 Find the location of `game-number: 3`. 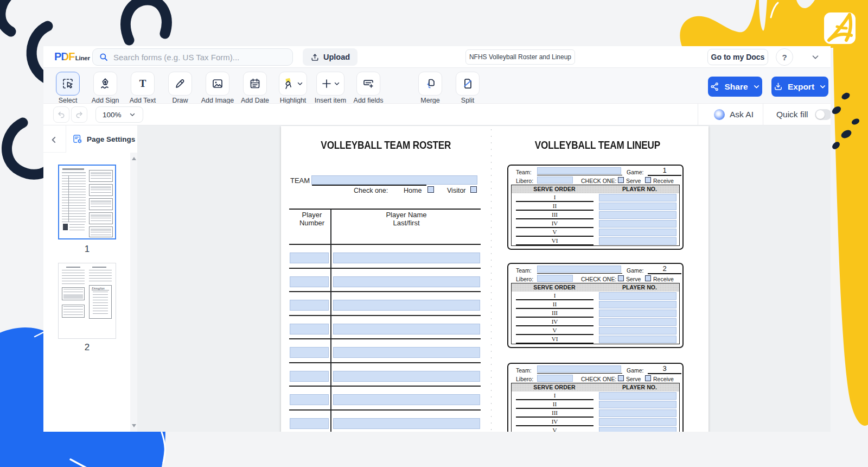

game-number: 3 is located at coordinates (665, 368).